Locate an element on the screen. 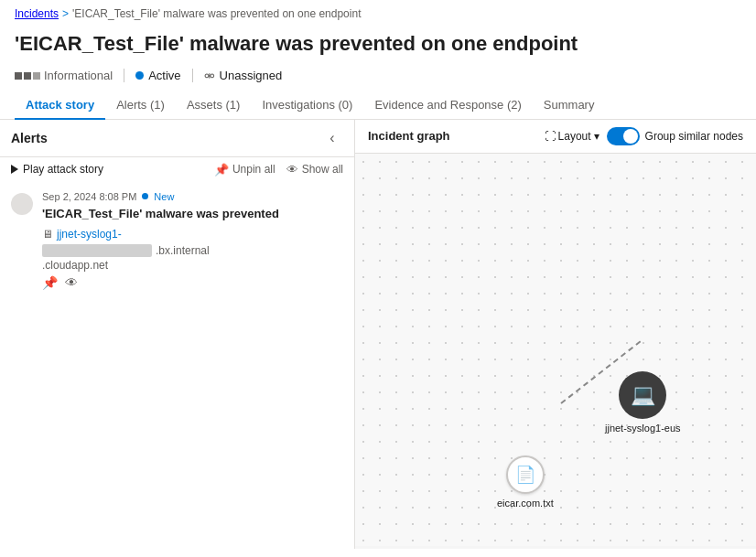  breadcrumb-current: 'EICAR_Test_File' malware was prevented … is located at coordinates (216, 14).